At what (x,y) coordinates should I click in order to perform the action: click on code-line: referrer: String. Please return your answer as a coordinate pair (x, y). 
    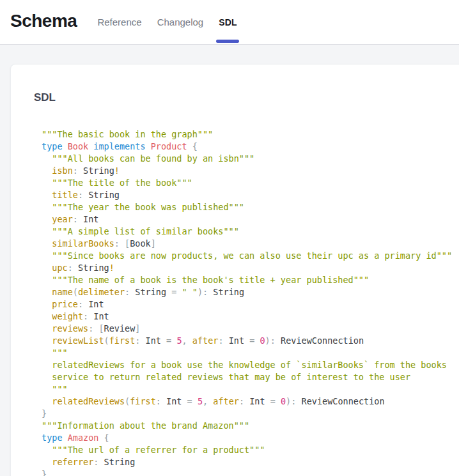
    Looking at the image, I should click on (251, 463).